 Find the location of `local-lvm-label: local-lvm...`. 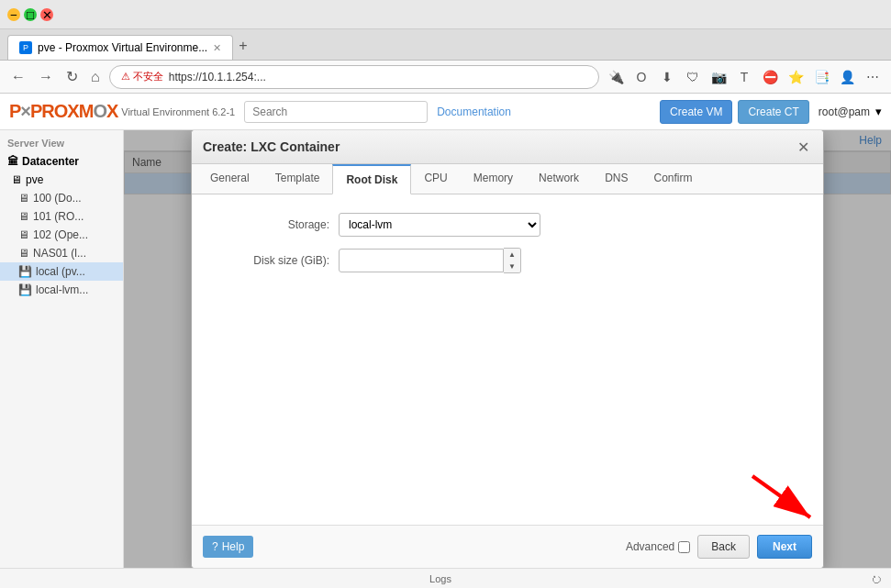

local-lvm-label: local-lvm... is located at coordinates (62, 290).